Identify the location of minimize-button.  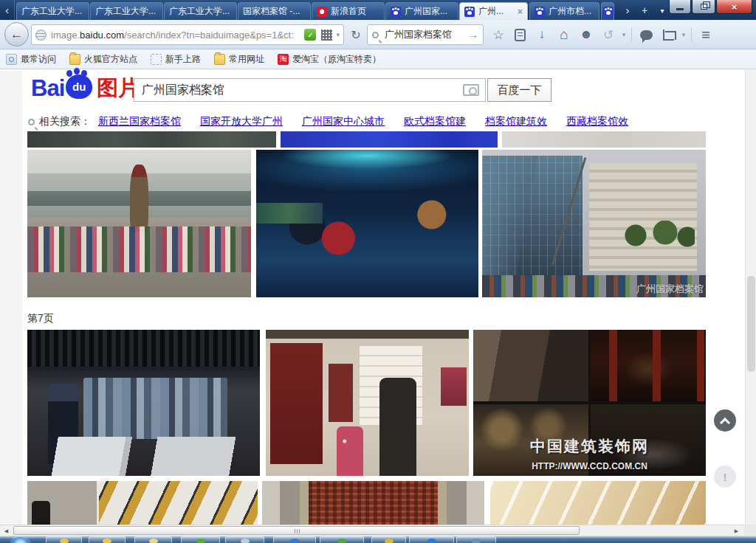
(680, 7).